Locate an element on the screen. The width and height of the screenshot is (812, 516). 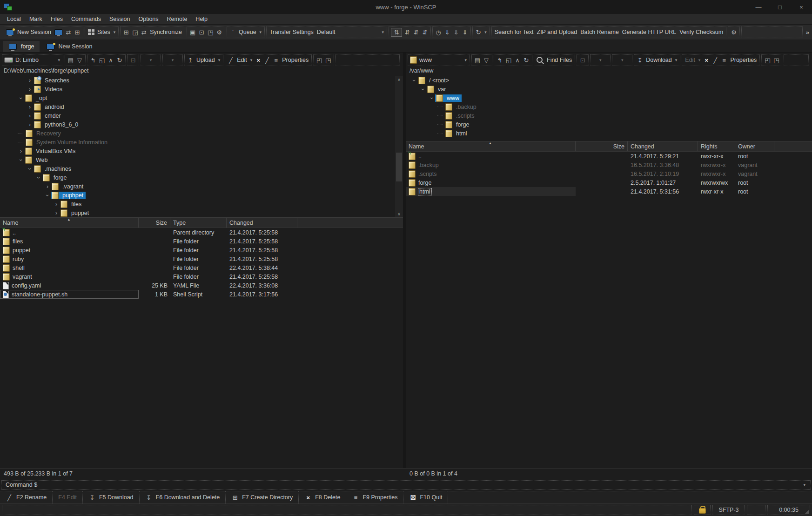
menu-remote: Remote is located at coordinates (177, 19).